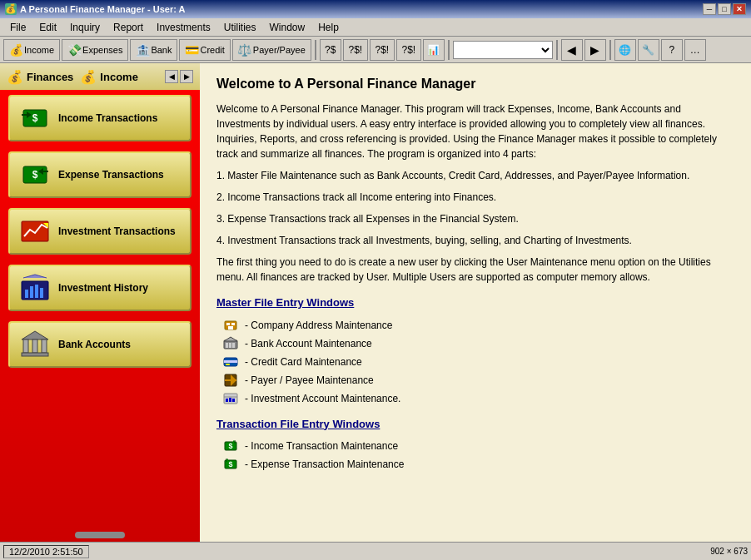 This screenshot has height=560, width=751. What do you see at coordinates (695, 50) in the screenshot?
I see `extra-icon: …` at bounding box center [695, 50].